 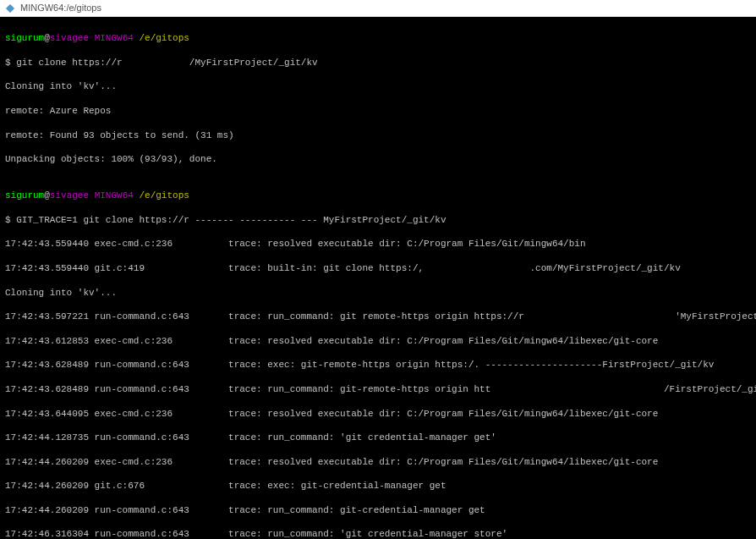 I want to click on command-line: $ git clone https://r /MyFirstProject/_g…, so click(x=378, y=63).